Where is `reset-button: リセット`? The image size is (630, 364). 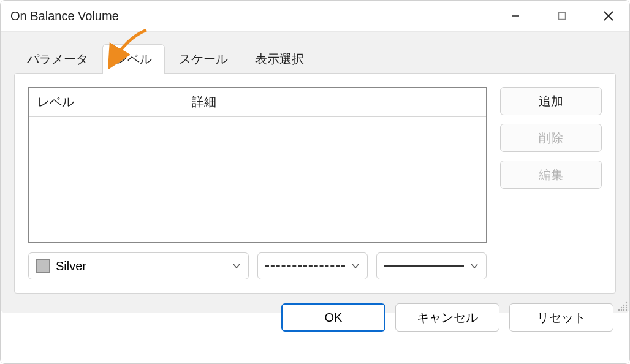 reset-button: リセット is located at coordinates (561, 317).